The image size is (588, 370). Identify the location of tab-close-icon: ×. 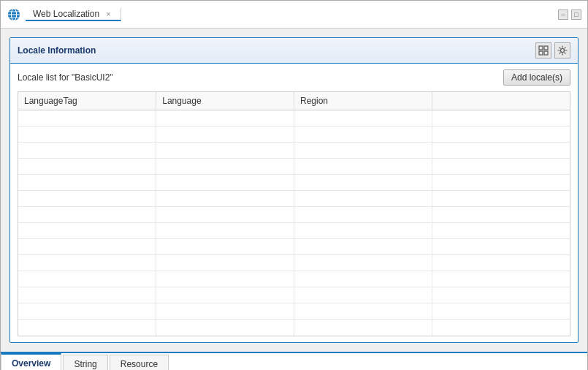
(108, 14).